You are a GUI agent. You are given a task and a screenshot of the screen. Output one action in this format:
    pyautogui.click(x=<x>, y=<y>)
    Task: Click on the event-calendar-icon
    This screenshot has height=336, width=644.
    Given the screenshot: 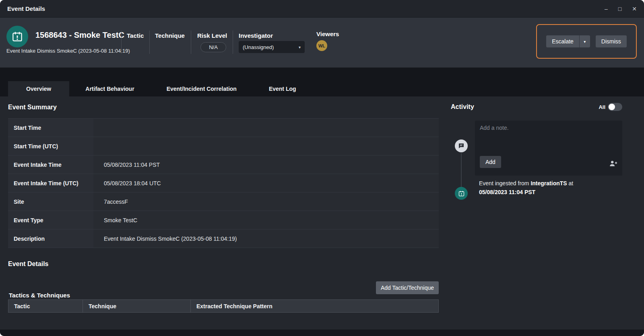 What is the action you would take?
    pyautogui.click(x=17, y=37)
    